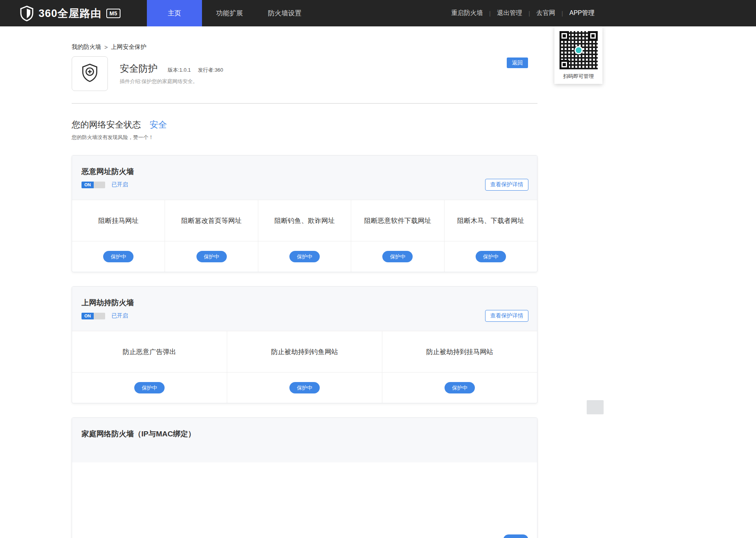 The height and width of the screenshot is (538, 756). Describe the element at coordinates (305, 130) in the screenshot. I see `security-status-section: 您的网络安全状态 安全 您的防火墙没有发现风险，赞一个！` at that location.